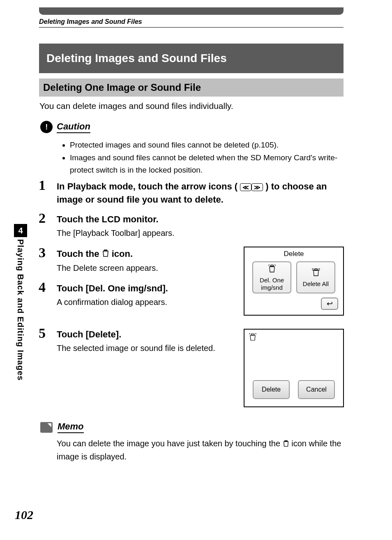  Describe the element at coordinates (42, 218) in the screenshot. I see `step-number: 2` at that location.